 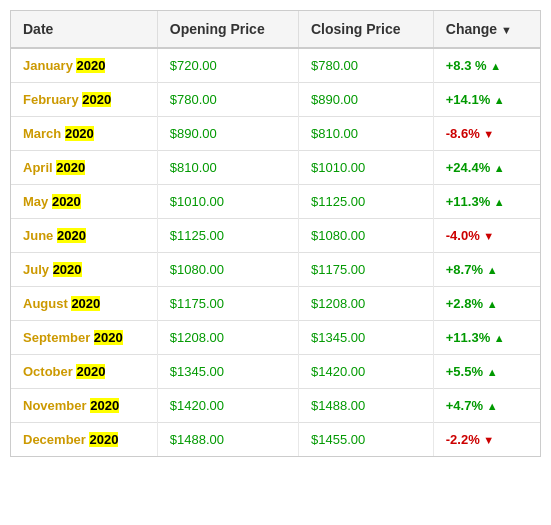 What do you see at coordinates (228, 338) in the screenshot?
I see `opening-price-cell: $1208.00` at bounding box center [228, 338].